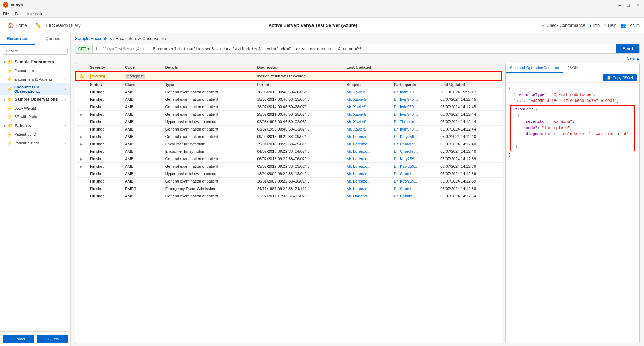 The width and height of the screenshot is (644, 346). What do you see at coordinates (367, 196) in the screenshot?
I see `subject-cell: Mr. Harland...` at bounding box center [367, 196].